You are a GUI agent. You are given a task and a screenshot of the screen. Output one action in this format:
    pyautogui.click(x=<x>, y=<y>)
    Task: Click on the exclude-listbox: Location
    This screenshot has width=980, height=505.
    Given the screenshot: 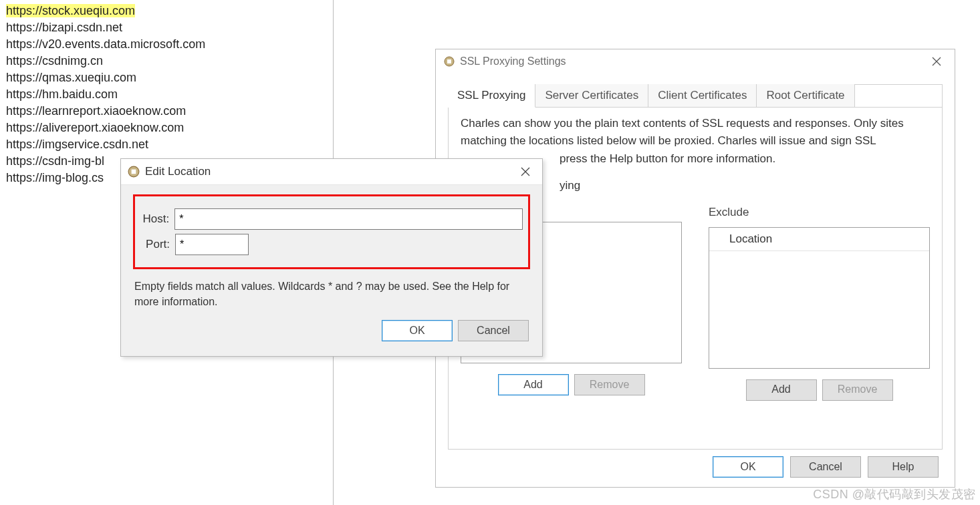 What is the action you would take?
    pyautogui.click(x=820, y=298)
    